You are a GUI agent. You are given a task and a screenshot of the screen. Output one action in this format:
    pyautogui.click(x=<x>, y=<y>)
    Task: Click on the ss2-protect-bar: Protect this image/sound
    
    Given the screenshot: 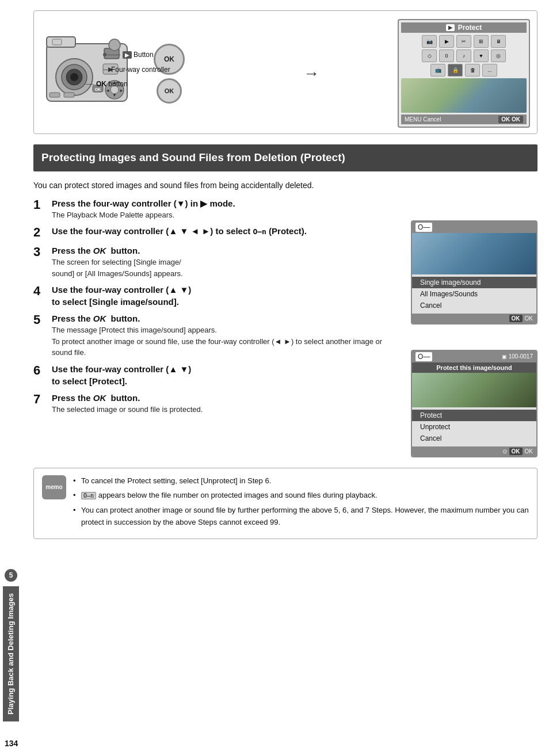 What is the action you would take?
    pyautogui.click(x=474, y=368)
    